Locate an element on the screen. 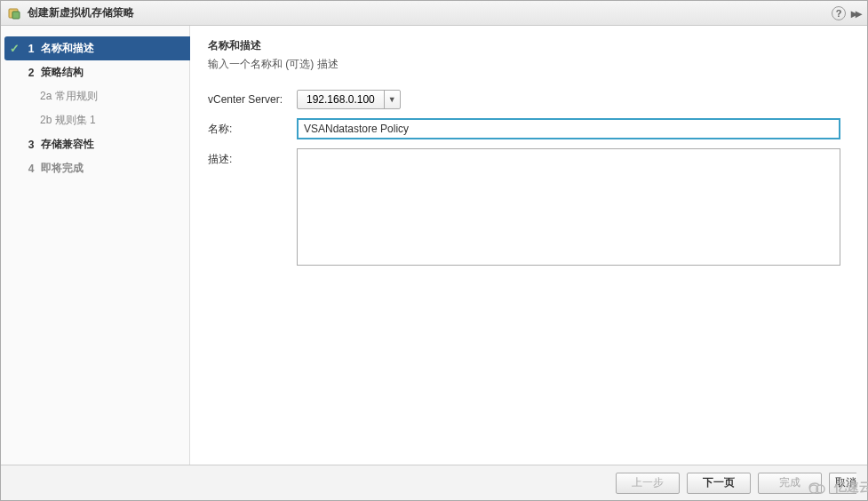 The image size is (868, 501). step-name-description: ✓ 1 名称和描述 is located at coordinates (98, 48).